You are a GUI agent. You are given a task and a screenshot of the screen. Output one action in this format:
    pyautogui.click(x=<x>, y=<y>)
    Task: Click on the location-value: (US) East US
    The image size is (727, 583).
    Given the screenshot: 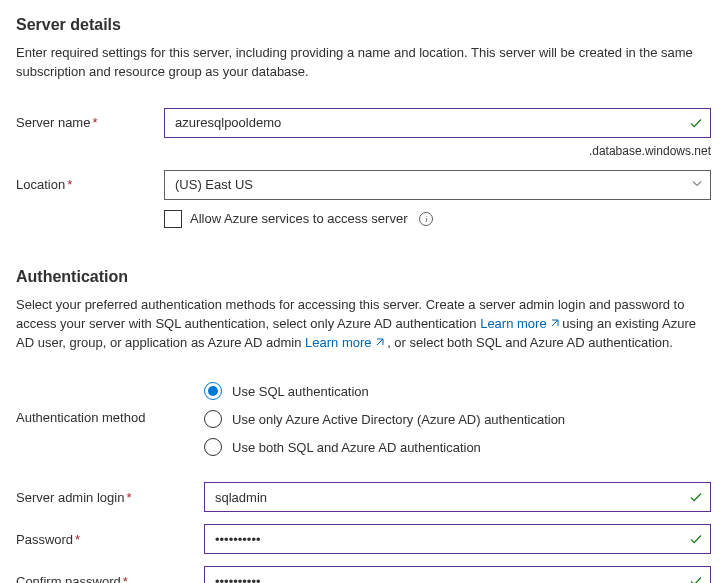 What is the action you would take?
    pyautogui.click(x=214, y=184)
    